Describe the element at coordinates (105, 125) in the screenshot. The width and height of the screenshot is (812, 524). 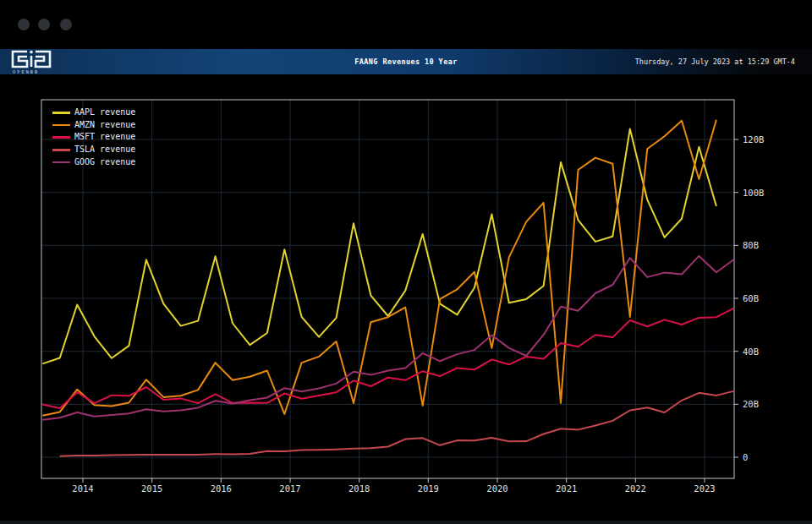
I see `legend-label: AMZN revenue` at that location.